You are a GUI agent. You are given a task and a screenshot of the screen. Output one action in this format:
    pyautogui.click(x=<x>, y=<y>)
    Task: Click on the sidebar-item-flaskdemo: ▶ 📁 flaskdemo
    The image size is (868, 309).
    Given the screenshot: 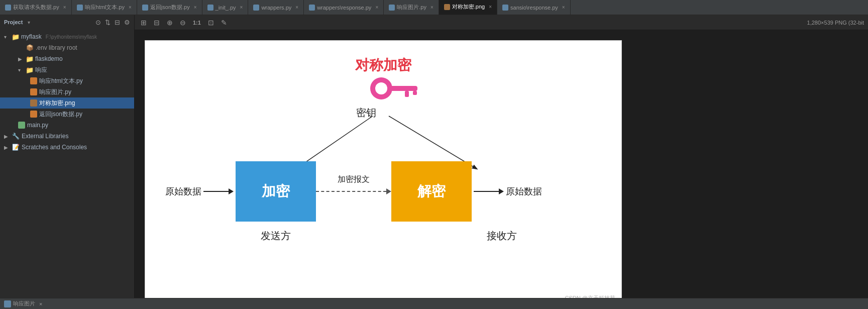 What is the action you would take?
    pyautogui.click(x=67, y=59)
    